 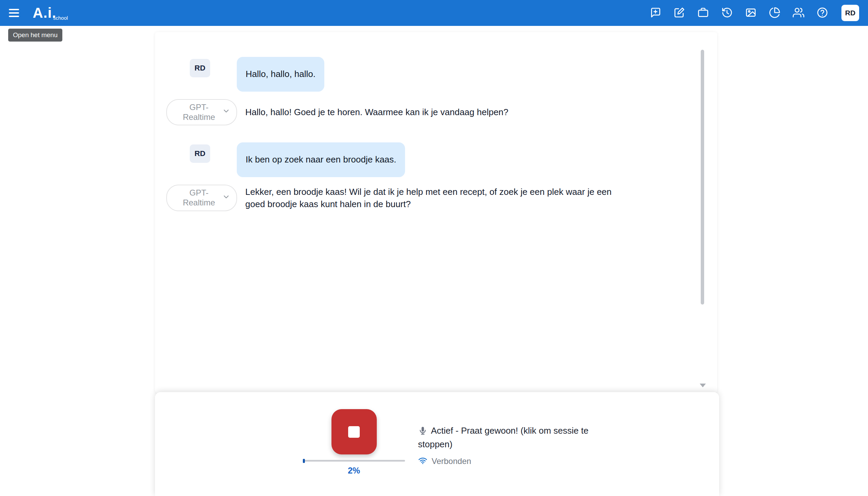 What do you see at coordinates (61, 18) in the screenshot?
I see `logo-subtitle: school` at bounding box center [61, 18].